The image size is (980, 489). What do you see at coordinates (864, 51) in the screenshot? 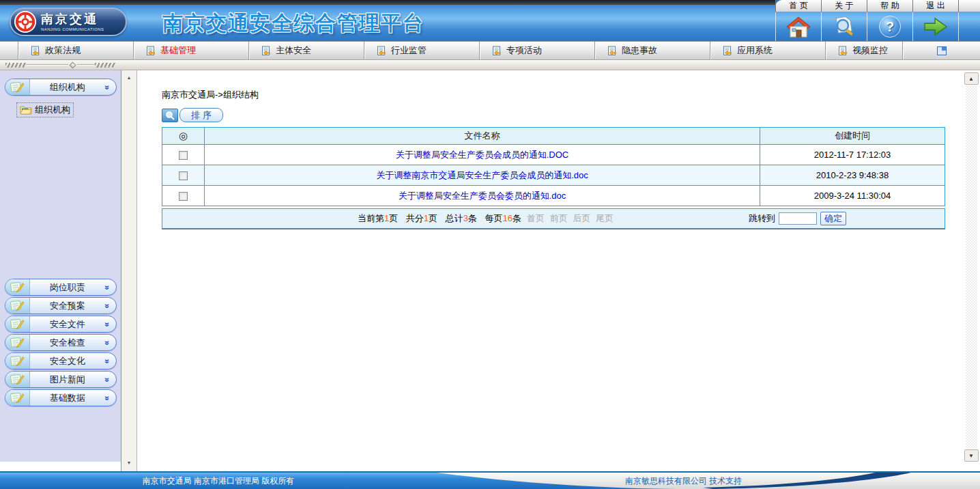
I see `tab-video-surveillance: 视频监控` at bounding box center [864, 51].